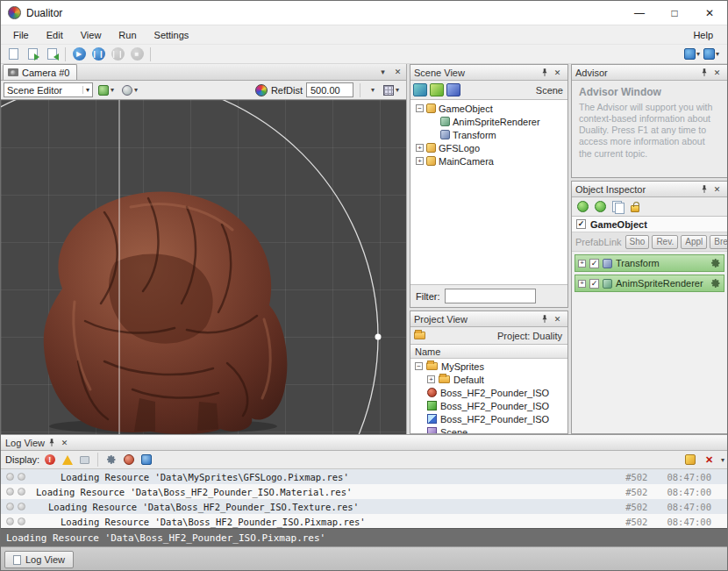 The image size is (728, 571). What do you see at coordinates (490, 296) in the screenshot?
I see `filter-input` at bounding box center [490, 296].